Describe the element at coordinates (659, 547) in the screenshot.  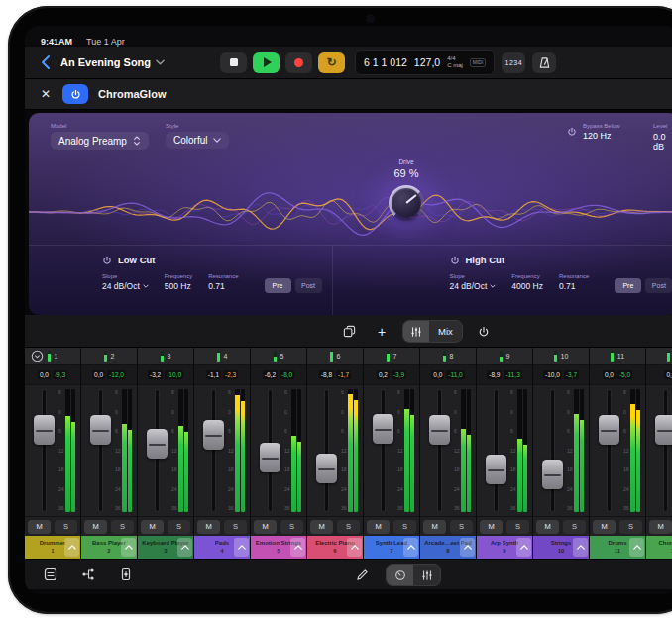
I see `track-name-tag: Chorus V... 12` at that location.